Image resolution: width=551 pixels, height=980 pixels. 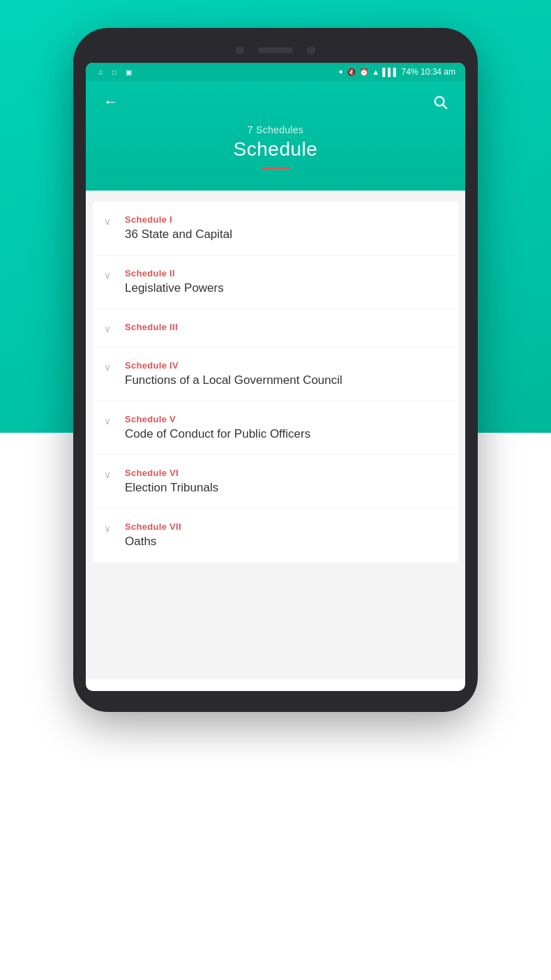 I want to click on schedule-item-3: ∨ Schedule III, so click(x=276, y=328).